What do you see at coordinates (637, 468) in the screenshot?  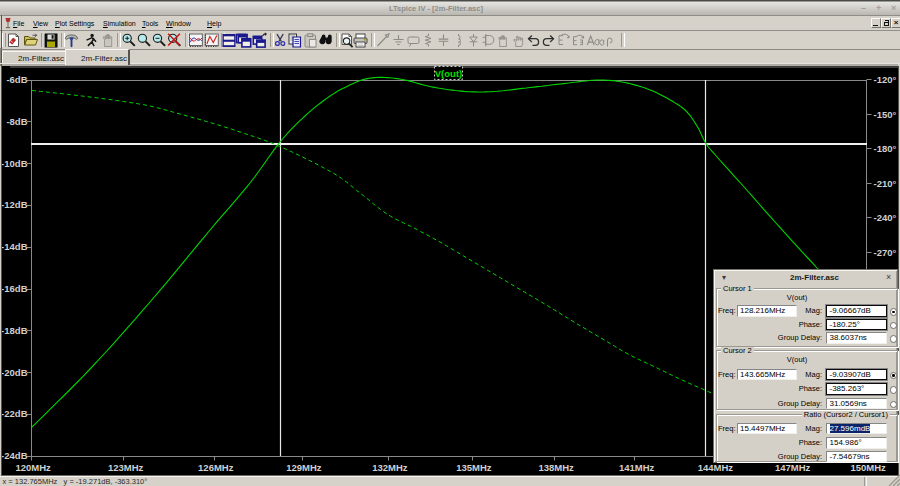 I see `svg-text: 141MHz` at bounding box center [637, 468].